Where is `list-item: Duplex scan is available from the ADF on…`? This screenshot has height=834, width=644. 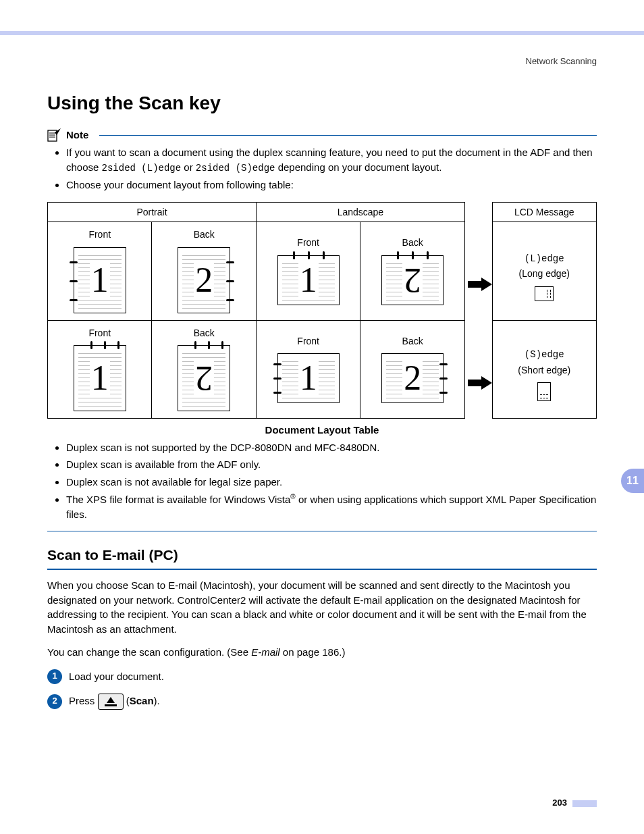
list-item: Duplex scan is available from the ADF on… is located at coordinates (331, 465).